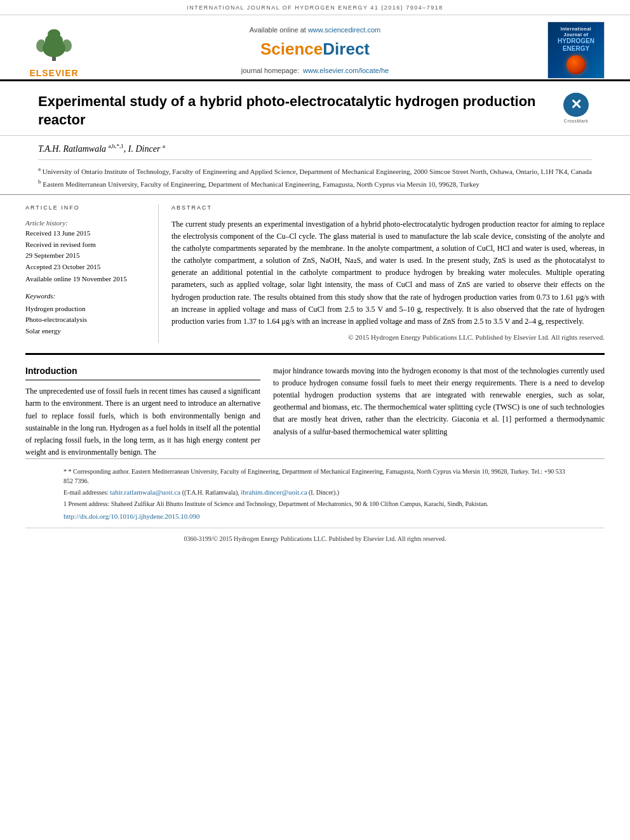  Describe the element at coordinates (143, 412) in the screenshot. I see `intro-left-column: Introduction The unprecedented use of fo…` at that location.